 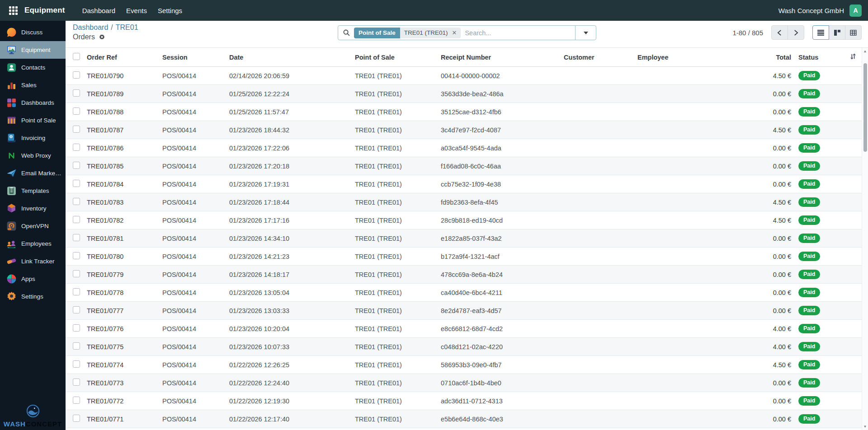 I want to click on select-all-checkbox, so click(x=76, y=56).